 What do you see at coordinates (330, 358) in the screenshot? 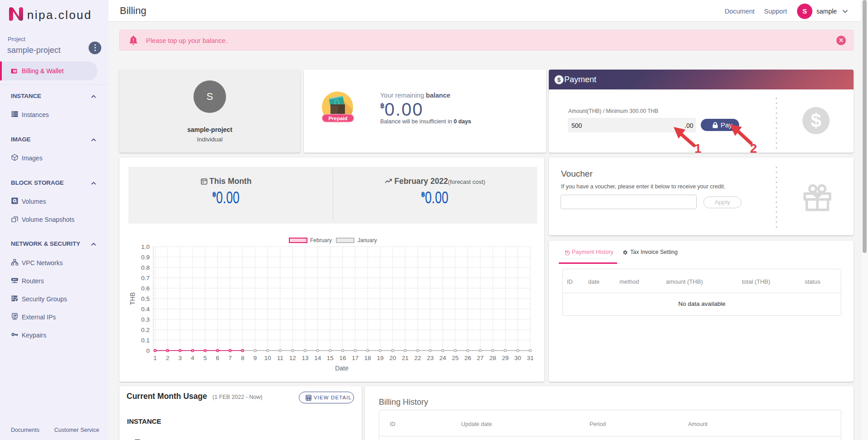
I see `svg-text: 15` at bounding box center [330, 358].